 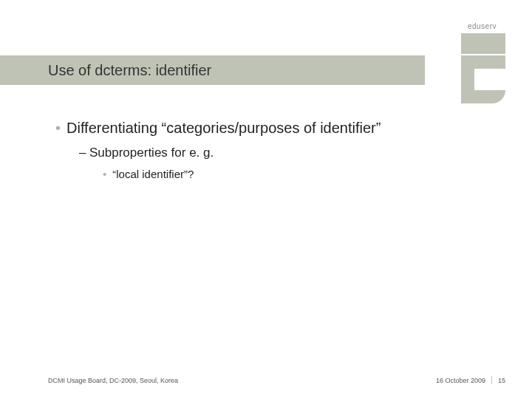 I want to click on bullet-l1-text: Differentiating “categories/purposes of …, so click(x=223, y=129).